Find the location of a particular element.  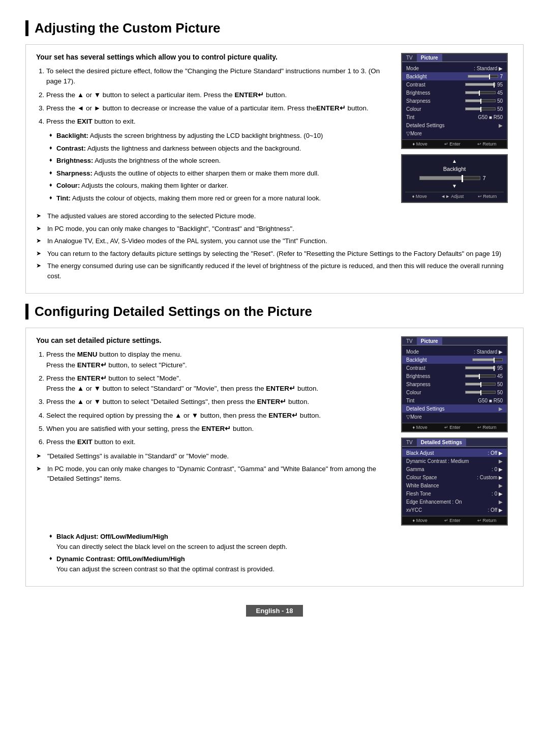

s2-step-4: Select the required option by pressing t… is located at coordinates (219, 416).